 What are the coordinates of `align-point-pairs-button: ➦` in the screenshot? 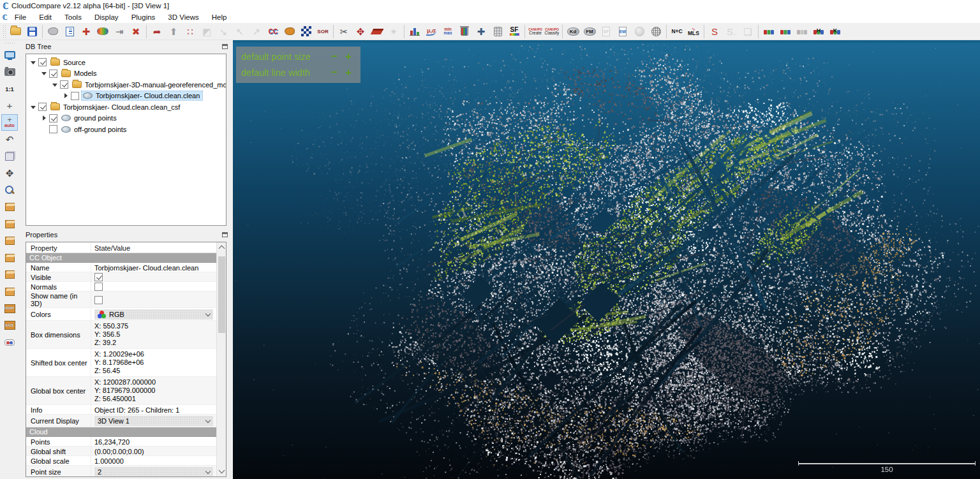 It's located at (157, 32).